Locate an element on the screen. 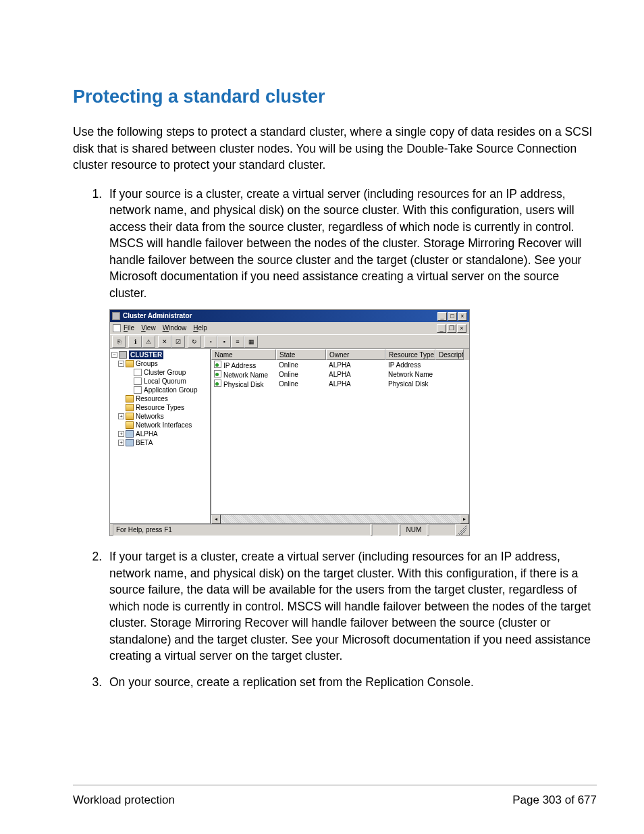  list-rows: IP Address Online ALPHA IP Address Netwo… is located at coordinates (340, 375).